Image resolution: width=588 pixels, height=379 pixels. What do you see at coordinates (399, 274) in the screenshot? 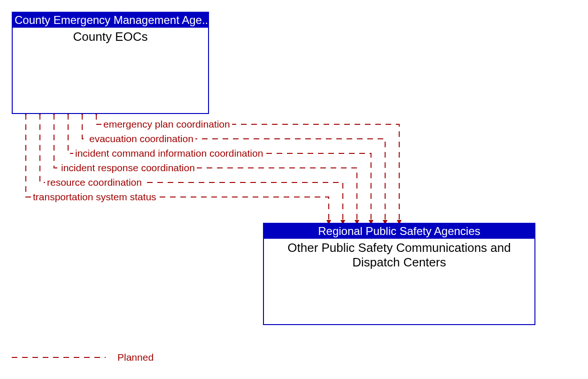
I see `entity-other-public-safety: Regional Public Safety Agencies Other Pu…` at bounding box center [399, 274].